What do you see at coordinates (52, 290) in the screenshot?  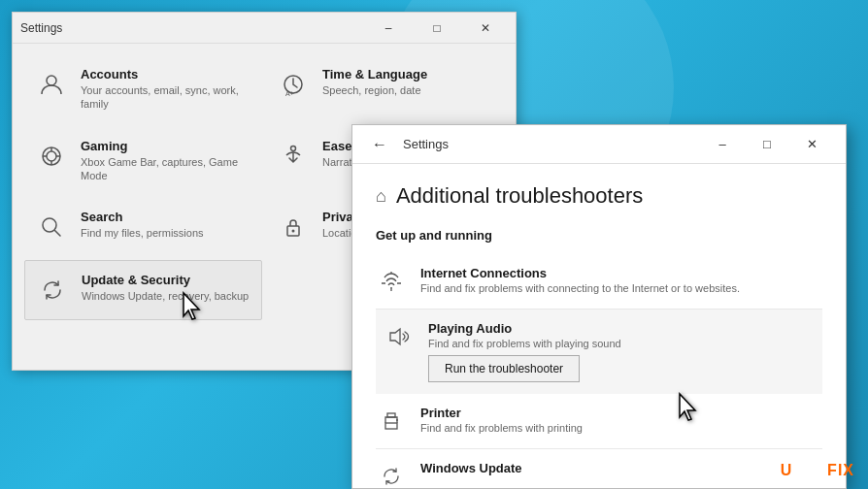 I see `update-security-icon` at bounding box center [52, 290].